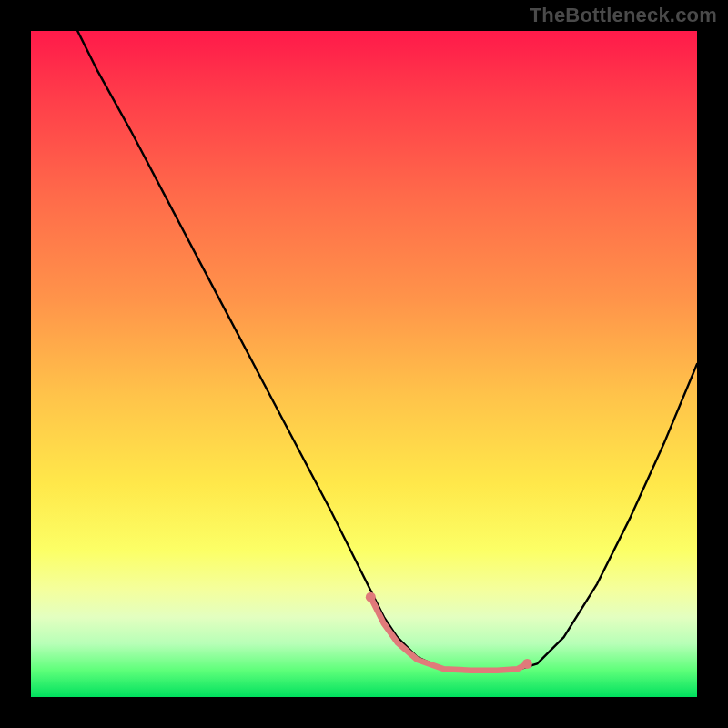 Image resolution: width=728 pixels, height=728 pixels. Describe the element at coordinates (371, 597) in the screenshot. I see `marker-start` at that location.